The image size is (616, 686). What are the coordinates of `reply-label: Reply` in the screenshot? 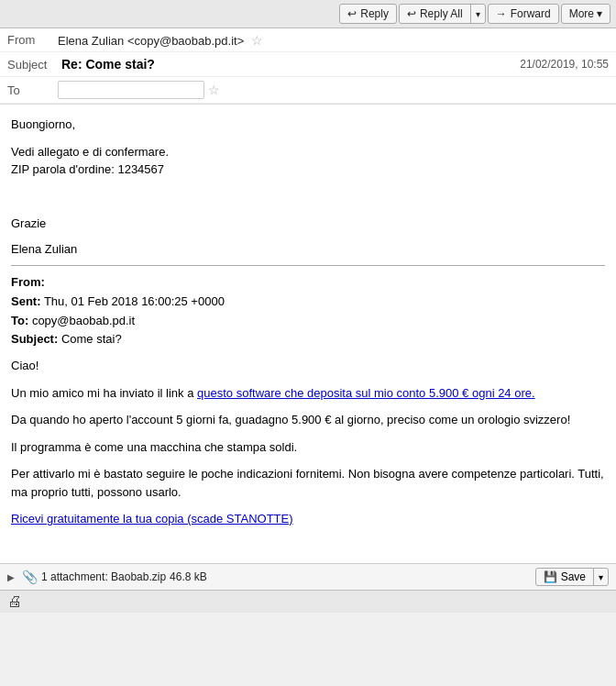 It's located at (374, 14).